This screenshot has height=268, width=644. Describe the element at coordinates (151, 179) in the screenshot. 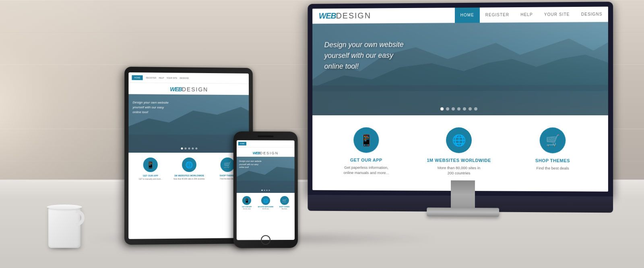

I see `tablet-feature-app-desc: GET to manually and more...` at that location.